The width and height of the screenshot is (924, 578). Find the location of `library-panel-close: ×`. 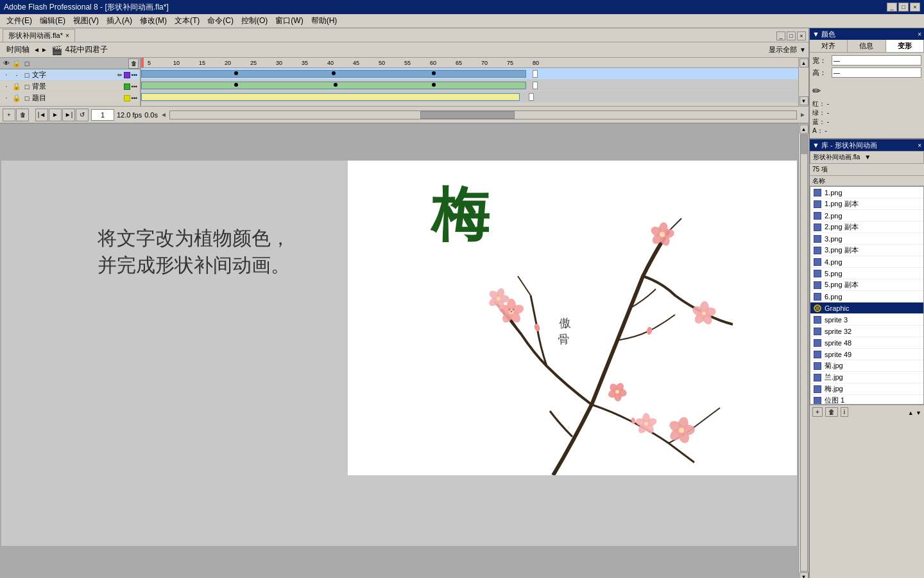

library-panel-close: × is located at coordinates (920, 145).